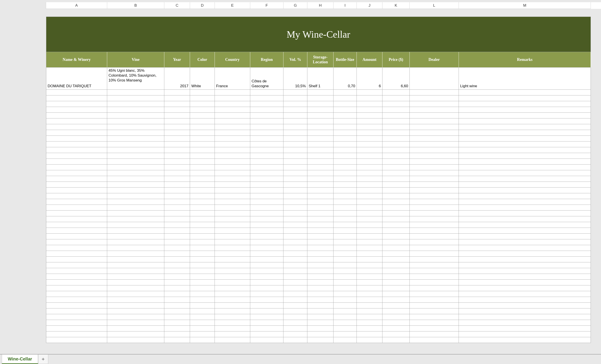  Describe the element at coordinates (525, 60) in the screenshot. I see `header-remarks: Remarks` at that location.